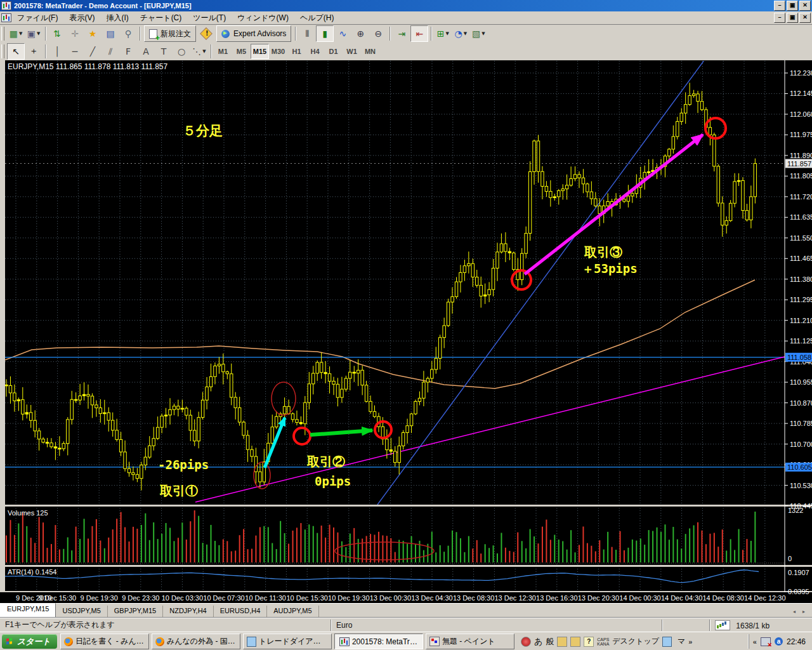 The image size is (812, 650). I want to click on menu-item-2: 挿入(I), so click(117, 18).